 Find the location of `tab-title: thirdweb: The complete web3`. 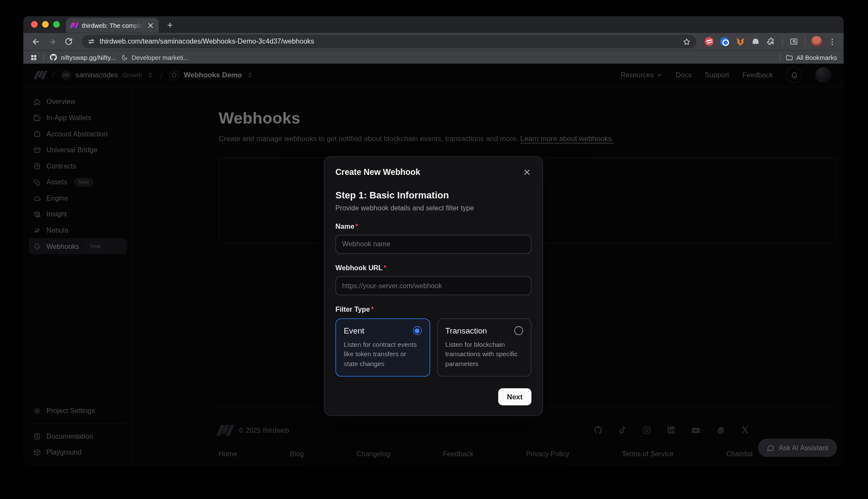

tab-title: thirdweb: The complete web3 is located at coordinates (113, 25).